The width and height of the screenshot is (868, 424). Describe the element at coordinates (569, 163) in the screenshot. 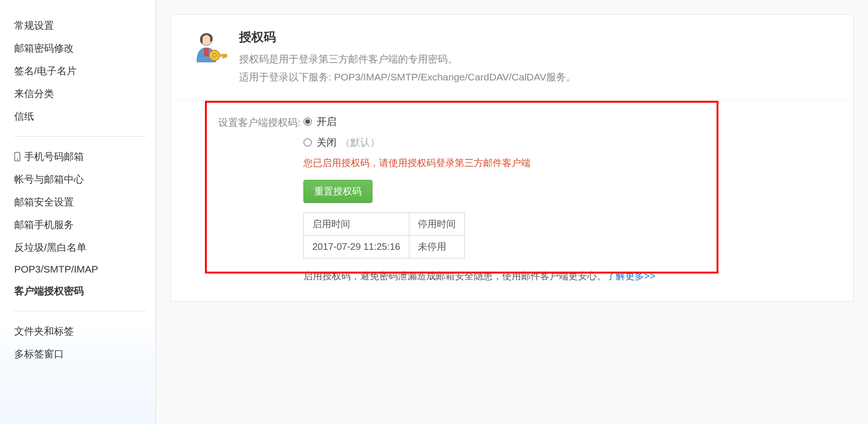

I see `warning-text: 您已启用授权码，请使用授权码登录第三方邮件客户端` at that location.